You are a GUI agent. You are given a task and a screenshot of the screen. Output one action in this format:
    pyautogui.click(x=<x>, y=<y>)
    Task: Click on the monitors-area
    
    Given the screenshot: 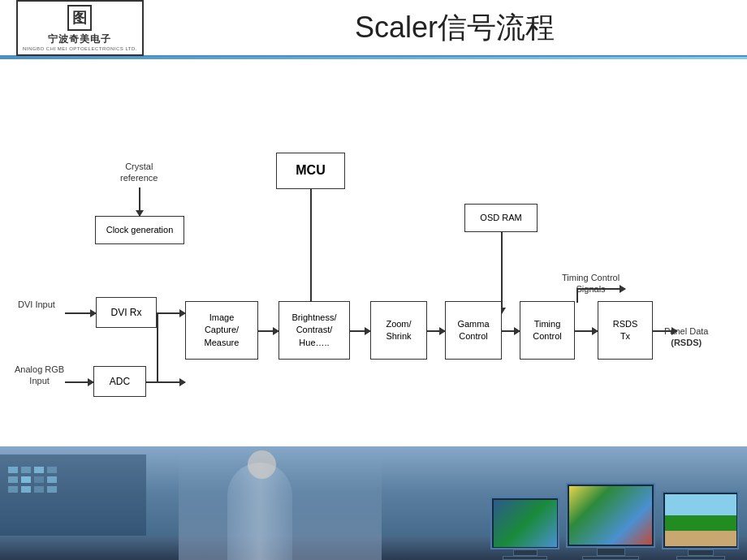 What is the action you would take?
    pyautogui.click(x=615, y=521)
    